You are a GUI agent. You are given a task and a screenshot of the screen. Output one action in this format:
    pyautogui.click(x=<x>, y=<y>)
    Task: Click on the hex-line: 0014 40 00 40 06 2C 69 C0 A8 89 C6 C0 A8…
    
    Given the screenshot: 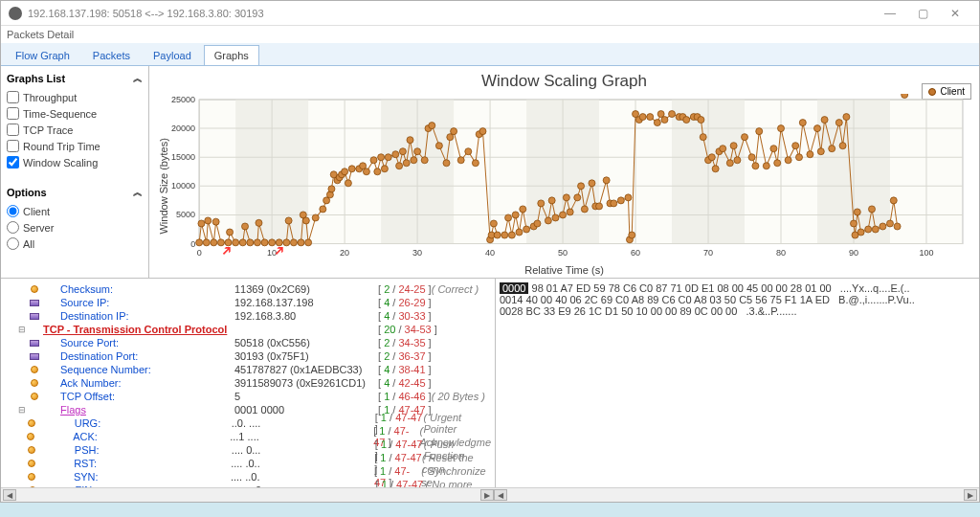 What is the action you would take?
    pyautogui.click(x=737, y=300)
    